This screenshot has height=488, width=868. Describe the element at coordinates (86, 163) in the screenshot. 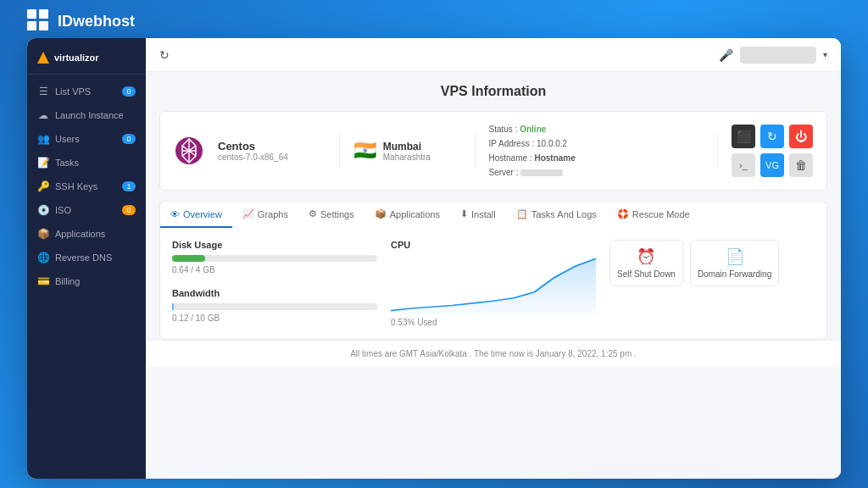

I see `sidebar-item-tasks: 📝 Tasks` at that location.